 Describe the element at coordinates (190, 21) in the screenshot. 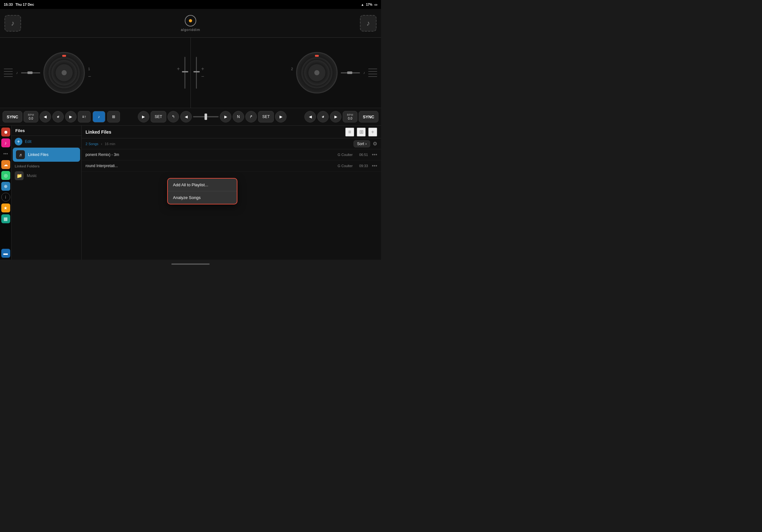

I see `logo-dot` at that location.